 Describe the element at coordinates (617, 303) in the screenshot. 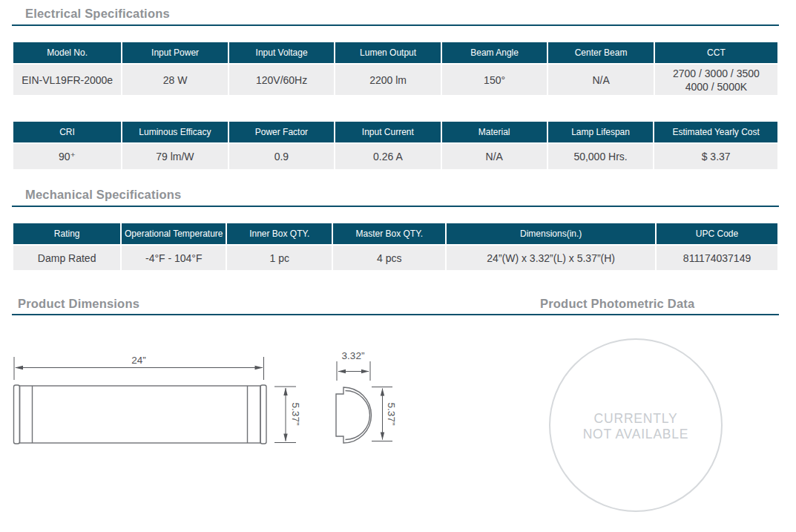

I see `product-photometric-data-title: Product Photometric Data` at that location.